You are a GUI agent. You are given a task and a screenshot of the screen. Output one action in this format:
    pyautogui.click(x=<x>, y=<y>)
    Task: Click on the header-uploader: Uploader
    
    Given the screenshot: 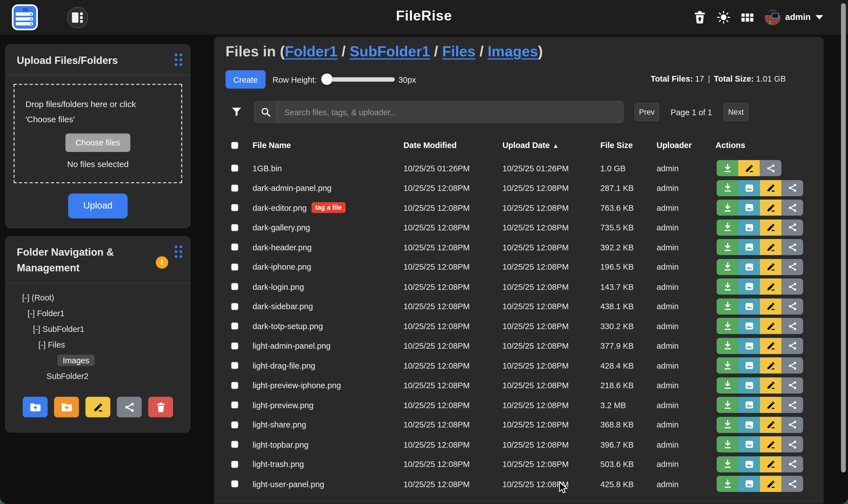 What is the action you would take?
    pyautogui.click(x=686, y=145)
    